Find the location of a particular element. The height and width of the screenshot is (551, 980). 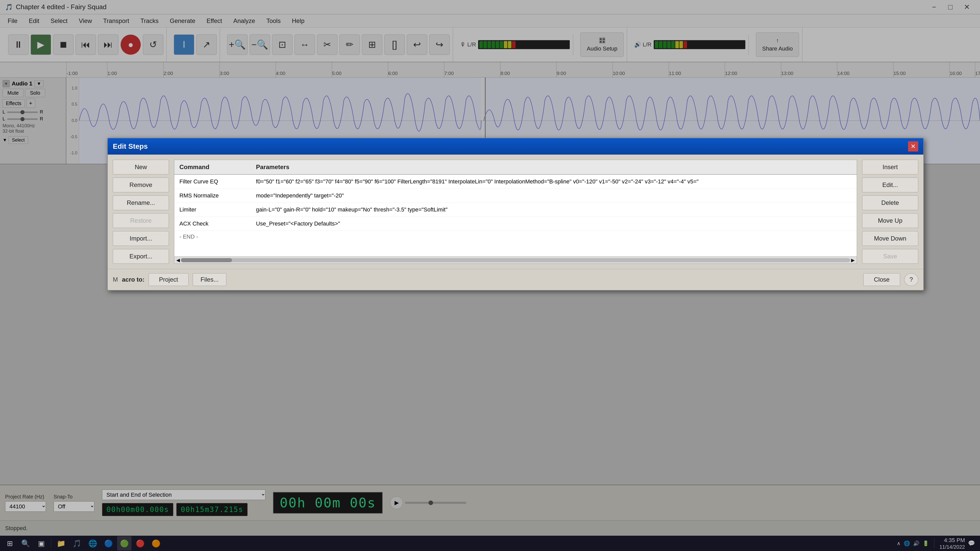

col-command: Command is located at coordinates (212, 167).